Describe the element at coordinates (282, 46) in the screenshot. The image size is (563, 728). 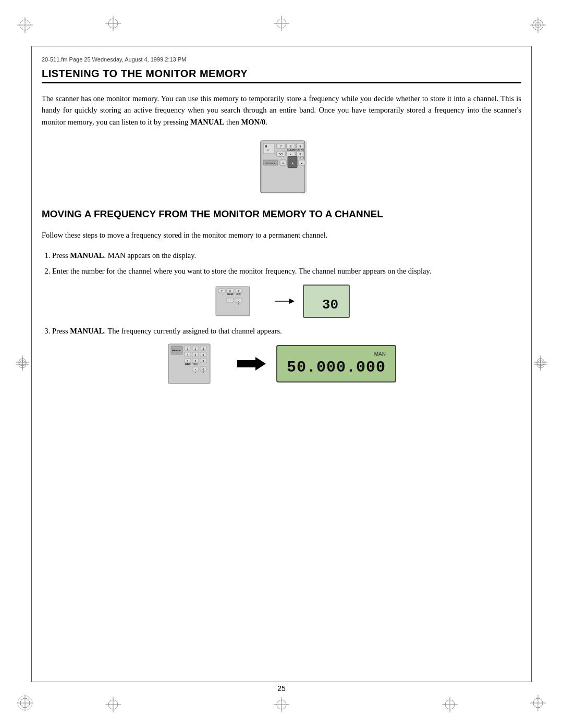
I see `page-border-top` at that location.